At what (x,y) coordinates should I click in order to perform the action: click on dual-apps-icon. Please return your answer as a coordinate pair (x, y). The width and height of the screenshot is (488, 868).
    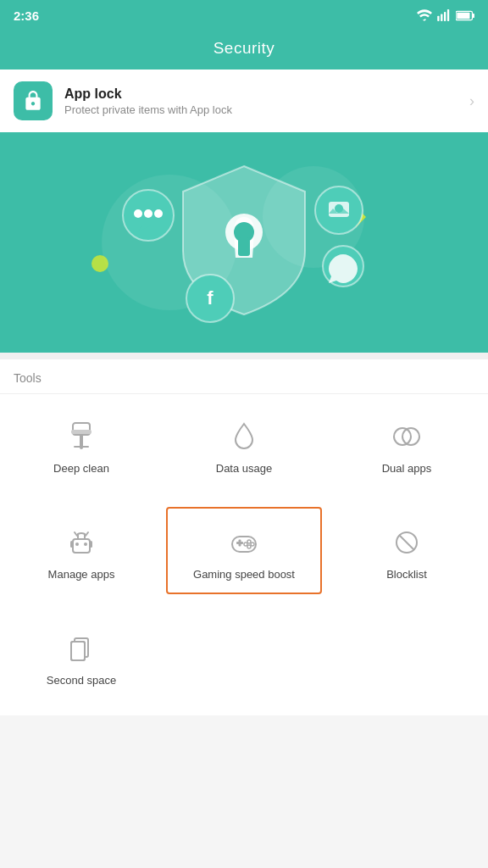
    Looking at the image, I should click on (407, 437).